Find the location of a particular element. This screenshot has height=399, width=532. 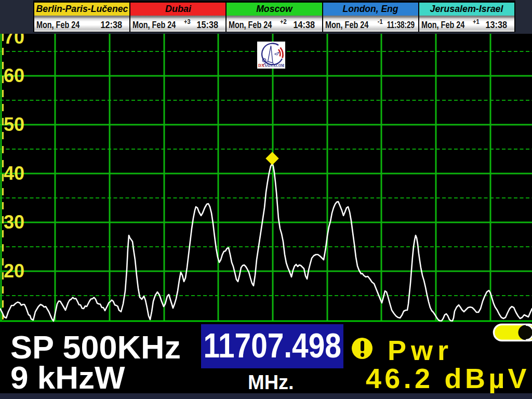

svg-text: DX is located at coordinates (261, 65).